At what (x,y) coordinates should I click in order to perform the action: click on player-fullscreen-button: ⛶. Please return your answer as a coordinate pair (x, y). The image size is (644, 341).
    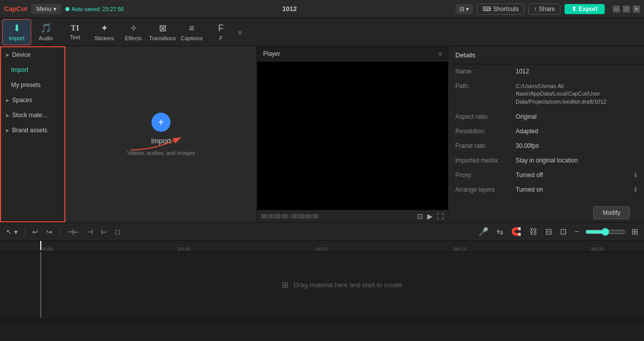
    Looking at the image, I should click on (440, 216).